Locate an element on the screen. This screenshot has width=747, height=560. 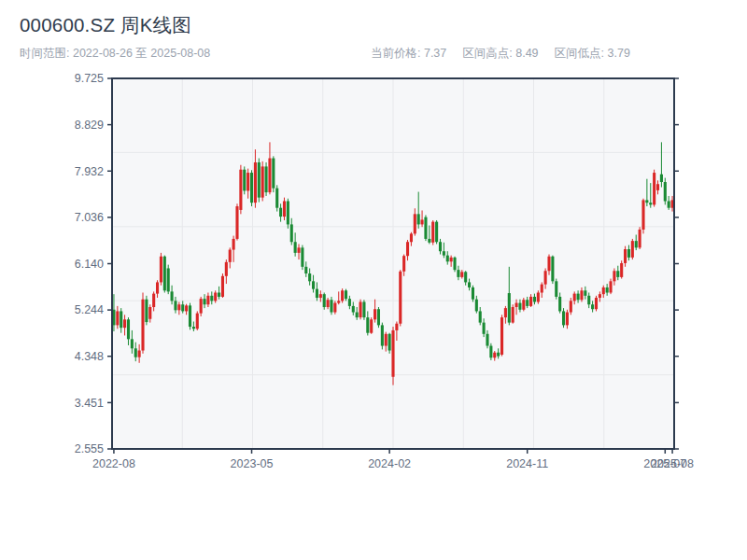
svg-text: 8.829 is located at coordinates (90, 125).